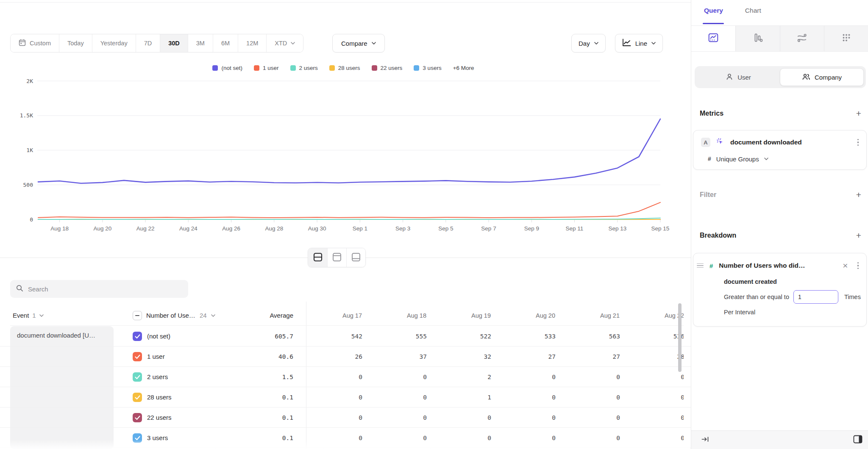 Image resolution: width=868 pixels, height=449 pixels. What do you see at coordinates (28, 185) in the screenshot?
I see `y-axis-tick-label: 500` at bounding box center [28, 185].